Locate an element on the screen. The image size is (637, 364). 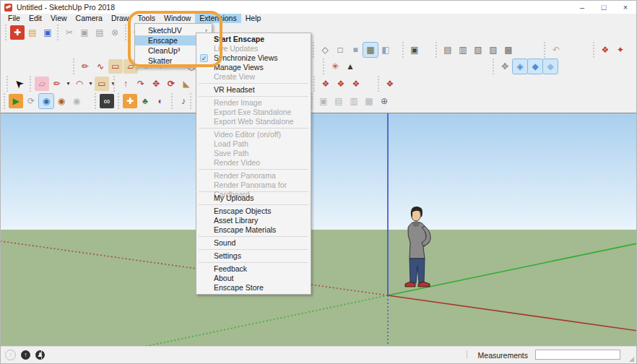
start-enscape-button: ▶ is located at coordinates (16, 101).